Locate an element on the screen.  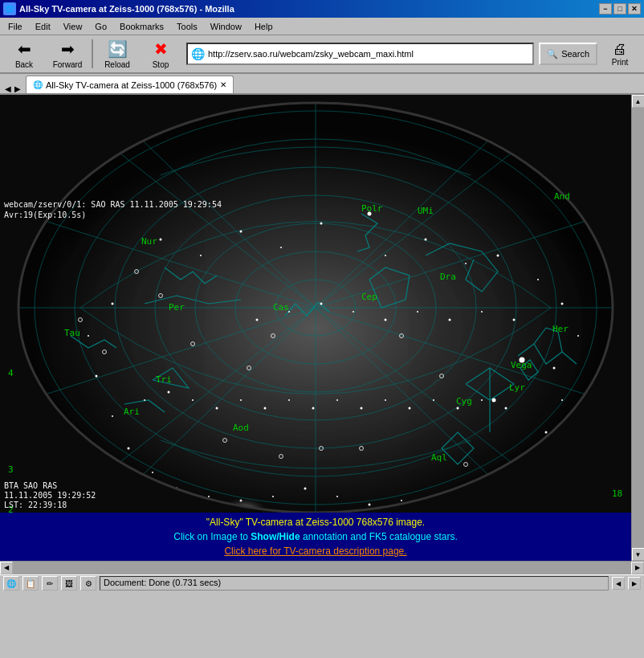
reload-icon: 🔄 is located at coordinates (117, 49).